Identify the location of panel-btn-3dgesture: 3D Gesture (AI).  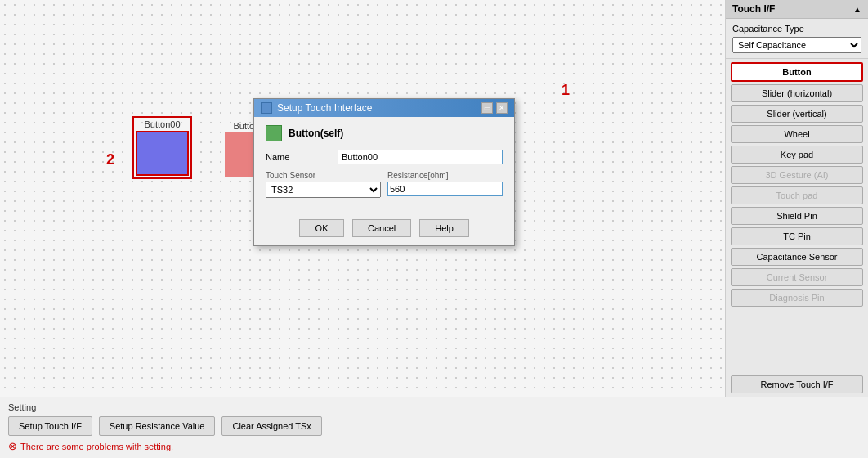
(797, 175).